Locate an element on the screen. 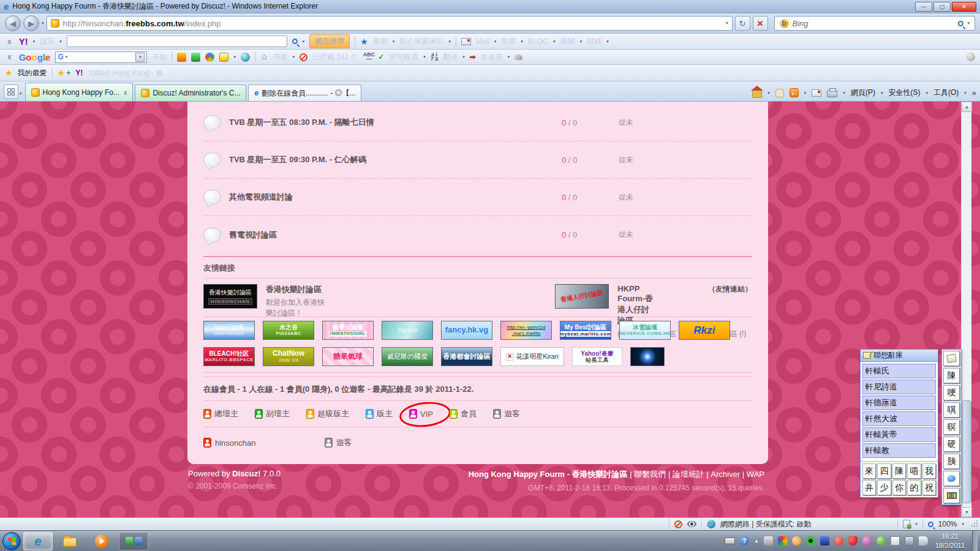 The image size is (980, 551). tray-expand-icon: ▲ is located at coordinates (756, 541).